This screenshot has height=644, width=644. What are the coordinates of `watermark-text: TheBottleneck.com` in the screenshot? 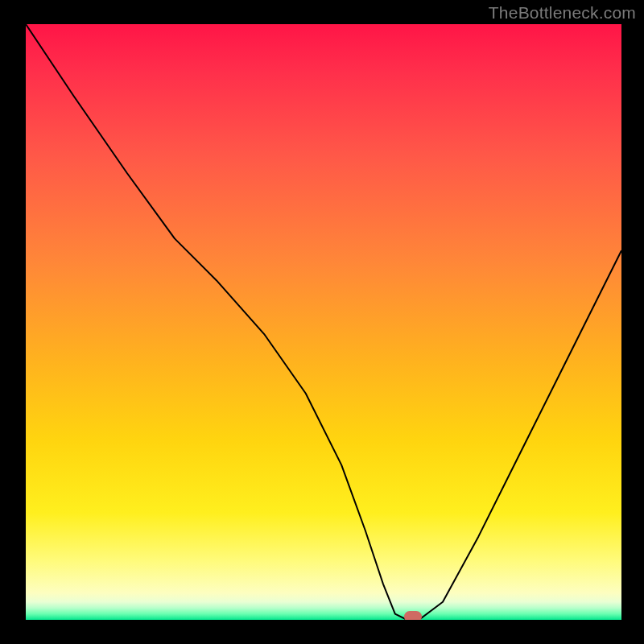 It's located at (562, 13).